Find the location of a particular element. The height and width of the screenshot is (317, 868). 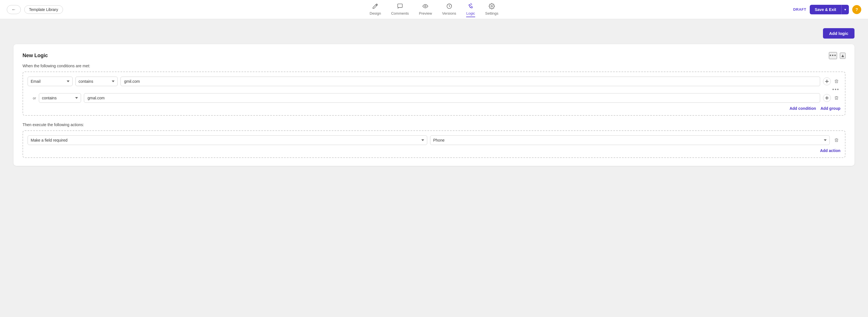

tab-comments: Comments is located at coordinates (400, 9).